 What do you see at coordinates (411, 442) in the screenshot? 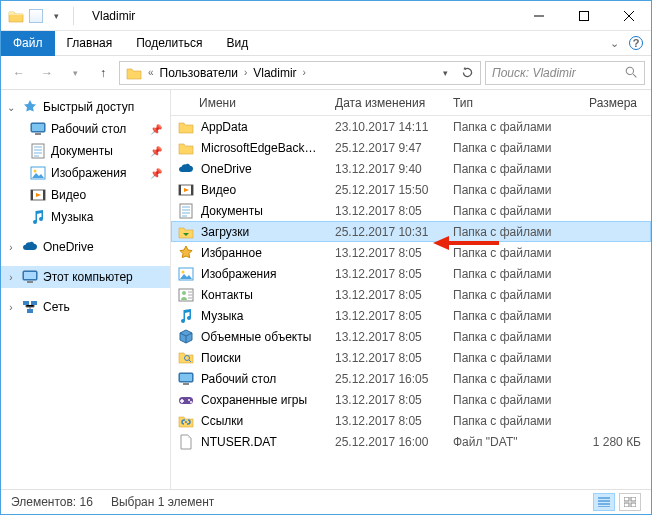
I see `table-row: NTUSER.DAT25.12.2017 16:00Файл "DAT"1 28…` at bounding box center [411, 442].